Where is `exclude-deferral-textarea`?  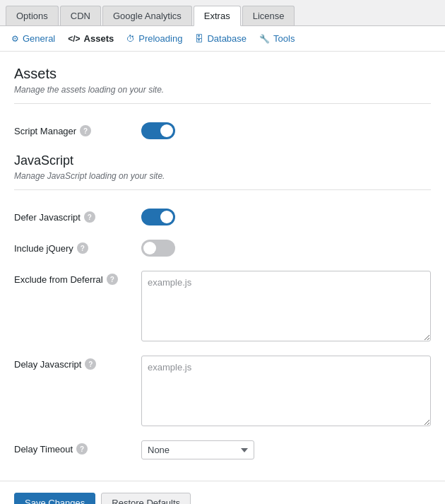 exclude-deferral-textarea is located at coordinates (286, 306).